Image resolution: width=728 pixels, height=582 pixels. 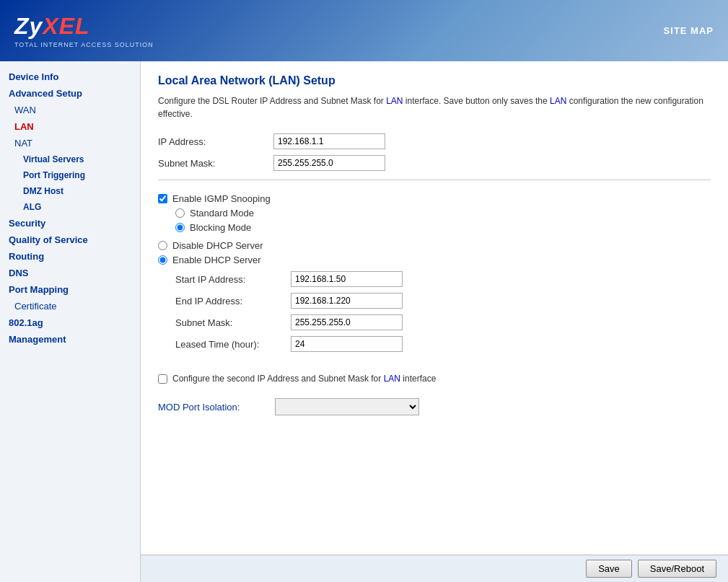 I want to click on page-description: Configure the DSL Router IP Address and …, so click(x=434, y=107).